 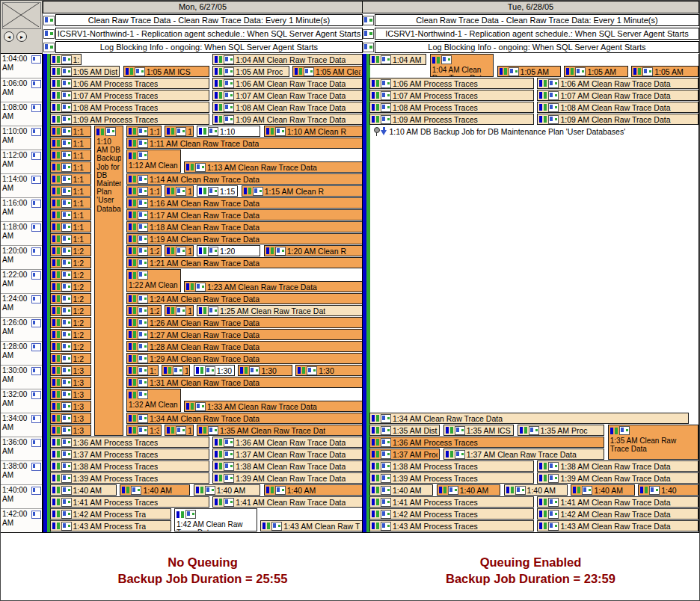 What do you see at coordinates (274, 287) in the screenshot?
I see `event: 1:23 AM Clean Raw Trace Data` at bounding box center [274, 287].